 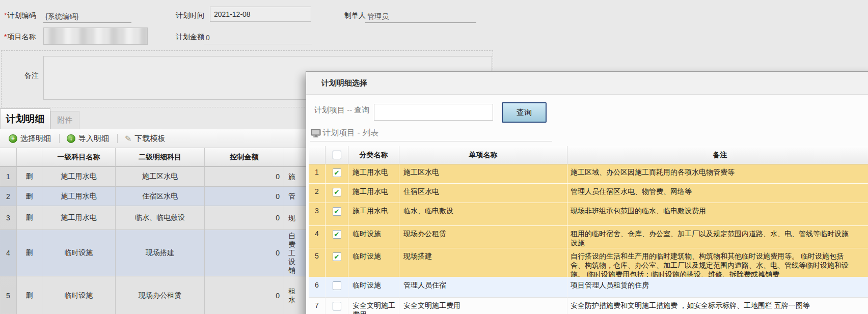 I want to click on category-cell: 临时设施, so click(x=374, y=237).